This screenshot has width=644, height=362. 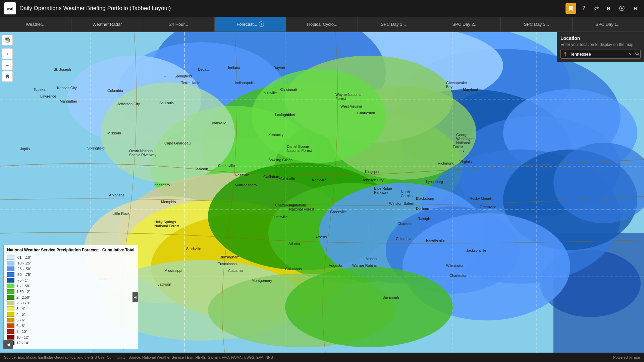 I want to click on svg-text: Clarksville, so click(x=226, y=166).